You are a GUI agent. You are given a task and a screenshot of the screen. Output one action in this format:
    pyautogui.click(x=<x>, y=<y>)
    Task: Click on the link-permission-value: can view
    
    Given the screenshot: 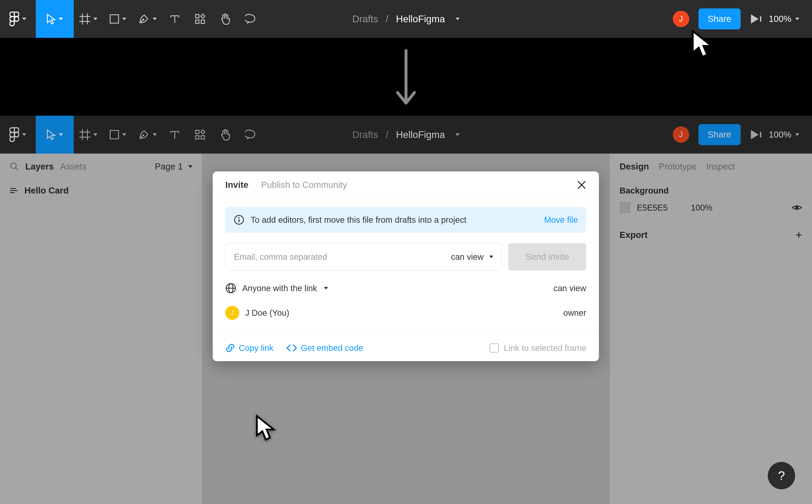 What is the action you would take?
    pyautogui.click(x=570, y=288)
    